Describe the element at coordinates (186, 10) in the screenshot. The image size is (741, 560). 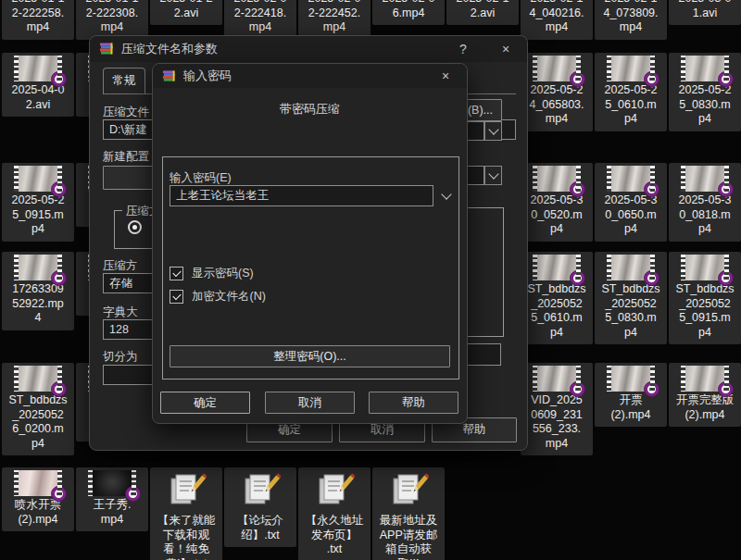
I see `file-label: 2025-01-2 2.avi` at that location.